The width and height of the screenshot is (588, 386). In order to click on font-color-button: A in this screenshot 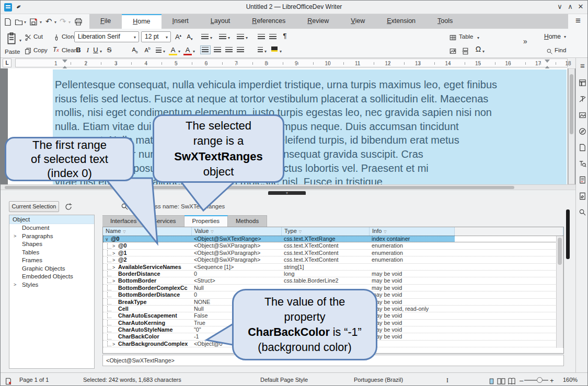, I will do `click(188, 51)`.